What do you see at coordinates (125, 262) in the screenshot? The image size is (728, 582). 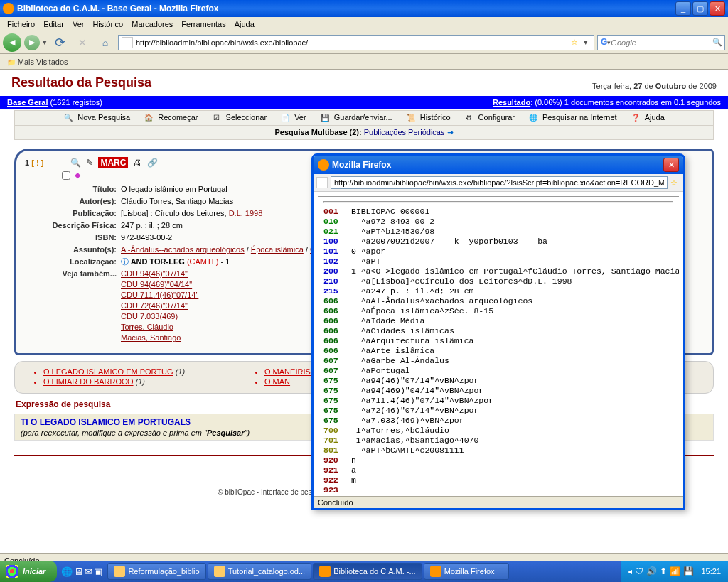 I see `info-icon: ⓘ` at bounding box center [125, 262].